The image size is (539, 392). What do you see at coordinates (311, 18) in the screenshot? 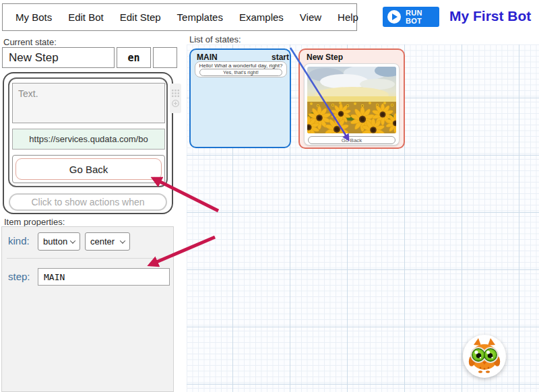
I see `menu-item-view: View` at bounding box center [311, 18].